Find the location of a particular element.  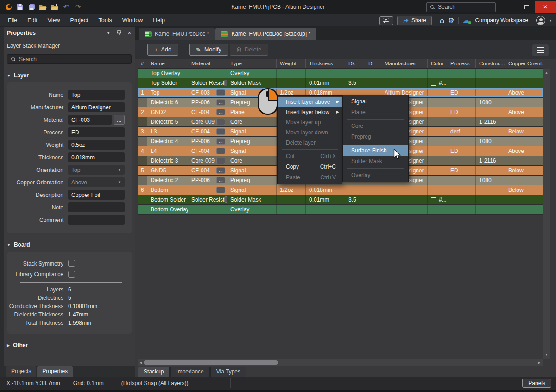

cell-name: GND5 is located at coordinates (168, 171).